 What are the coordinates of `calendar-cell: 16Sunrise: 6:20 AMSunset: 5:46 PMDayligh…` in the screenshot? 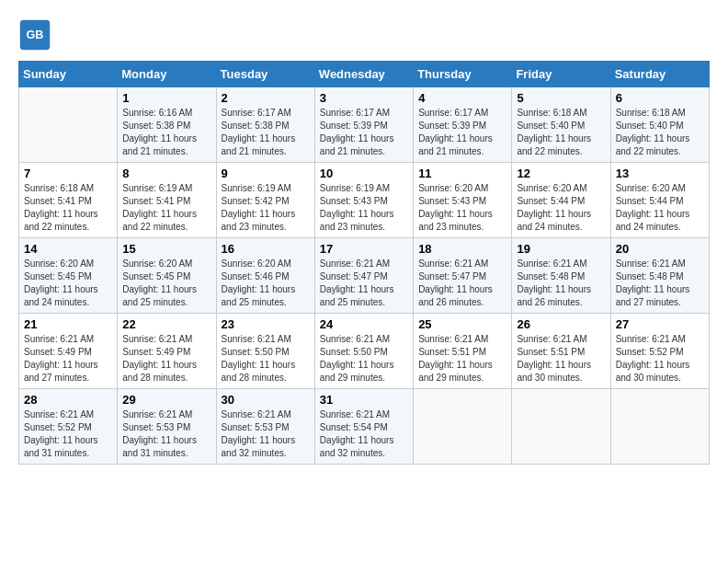 It's located at (265, 276).